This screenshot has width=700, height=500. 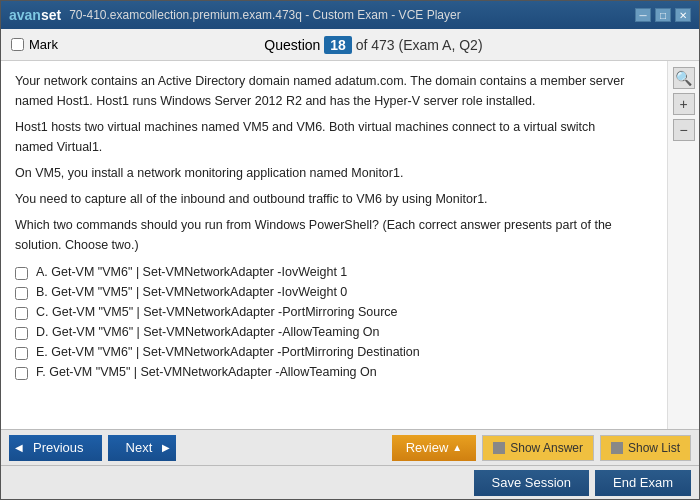 I want to click on question-number: 18, so click(x=338, y=45).